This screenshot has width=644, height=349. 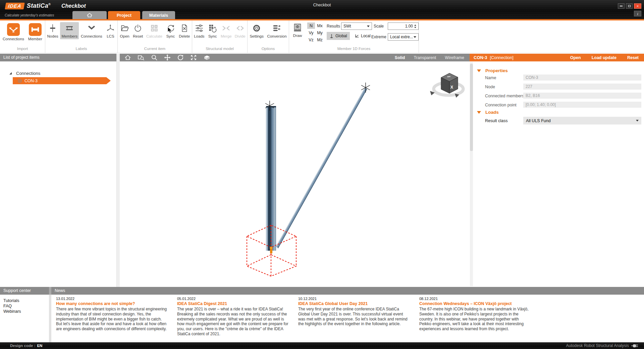 What do you see at coordinates (429, 58) in the screenshot?
I see `render-mode-switch: Solid Transparent Wireframe` at bounding box center [429, 58].